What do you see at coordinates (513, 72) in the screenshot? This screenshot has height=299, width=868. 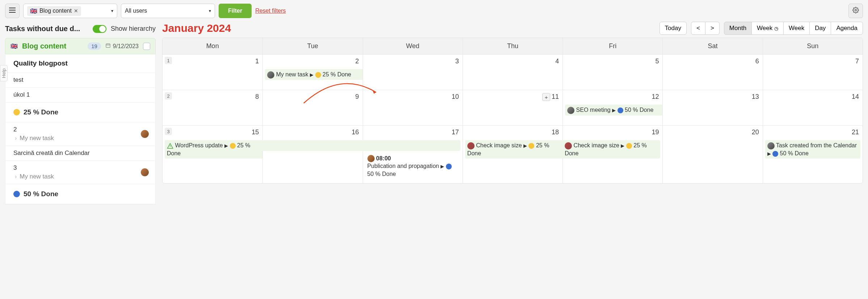 I see `calendar-cell: 4` at bounding box center [513, 72].